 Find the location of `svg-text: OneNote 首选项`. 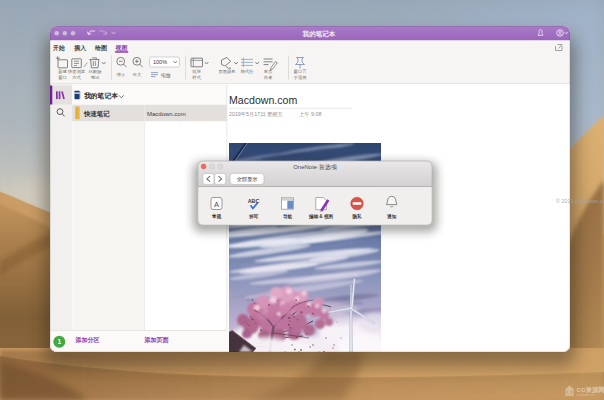

svg-text: OneNote 首选项 is located at coordinates (316, 168).